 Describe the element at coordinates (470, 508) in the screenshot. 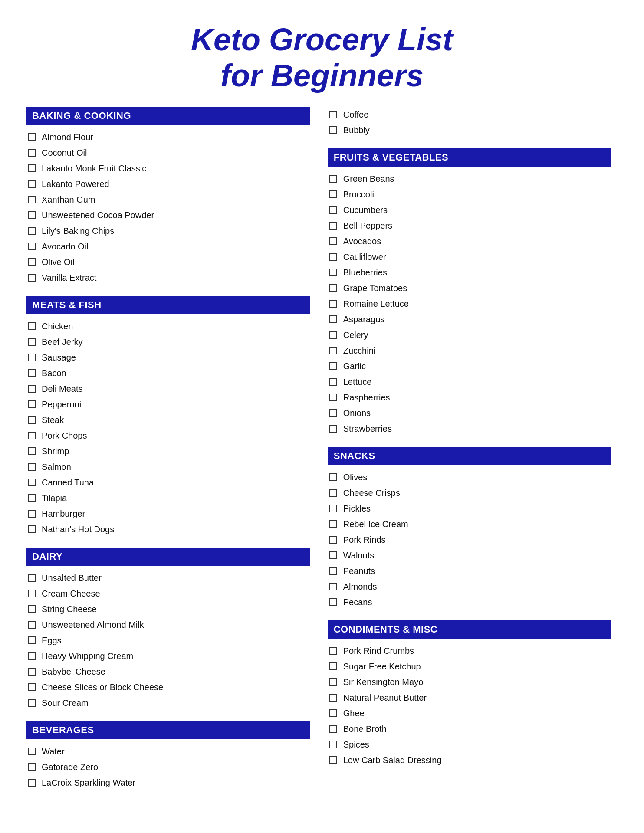

I see `list-item: Pickles` at that location.